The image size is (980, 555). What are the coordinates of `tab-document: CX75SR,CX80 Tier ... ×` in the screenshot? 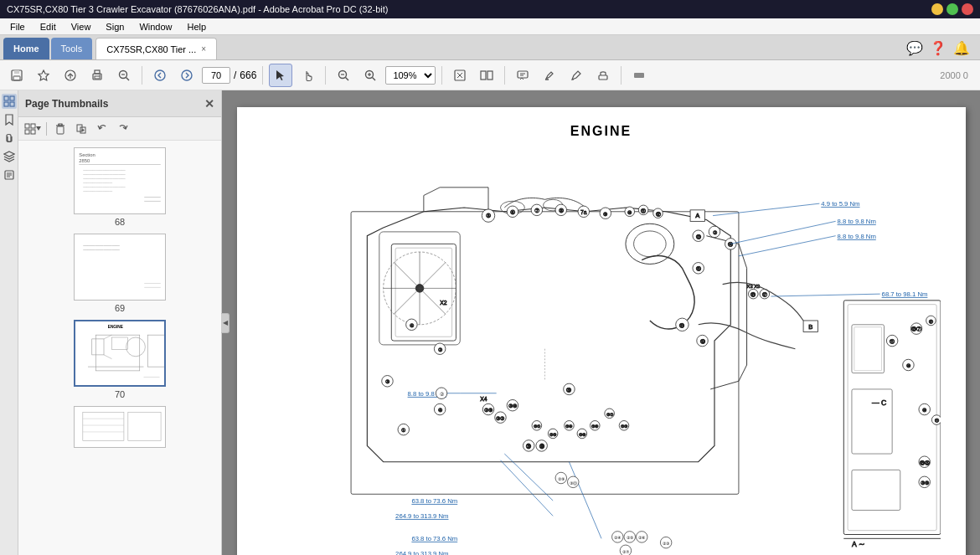 It's located at (156, 49).